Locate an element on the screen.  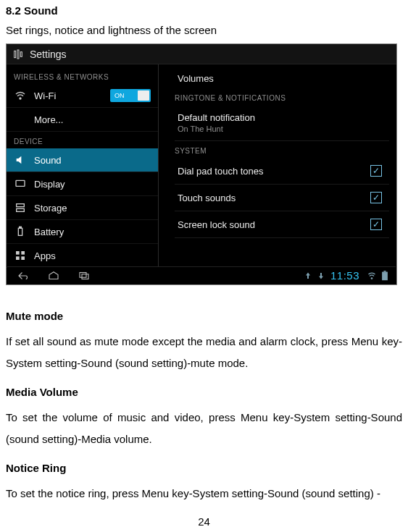
default-notification-sub: On The Hunt is located at coordinates (282, 129).